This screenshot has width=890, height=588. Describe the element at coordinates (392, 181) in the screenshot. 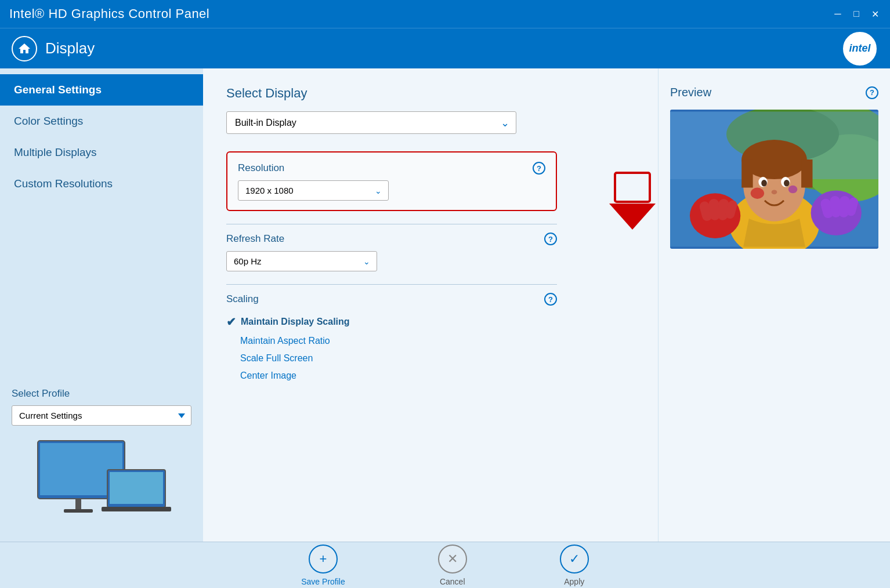

I see `resolution-box: Resolution ? 1920 x 1080 1600 x 900 1366…` at that location.